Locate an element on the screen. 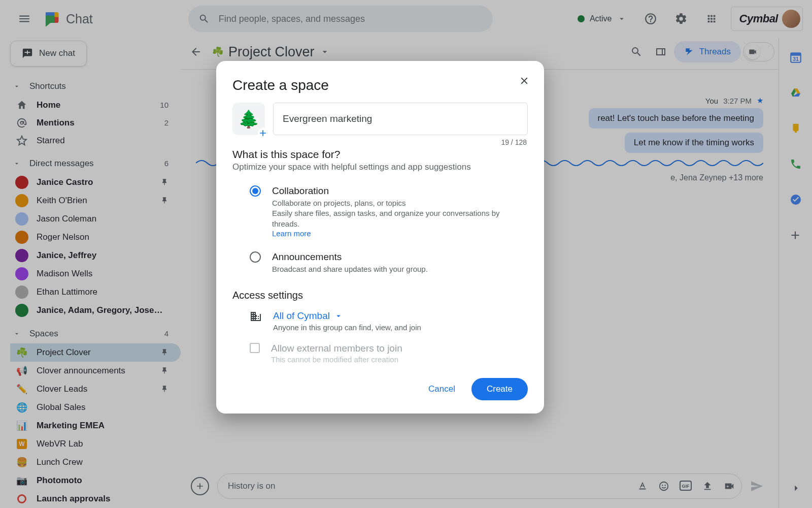  space-name-input is located at coordinates (400, 119).